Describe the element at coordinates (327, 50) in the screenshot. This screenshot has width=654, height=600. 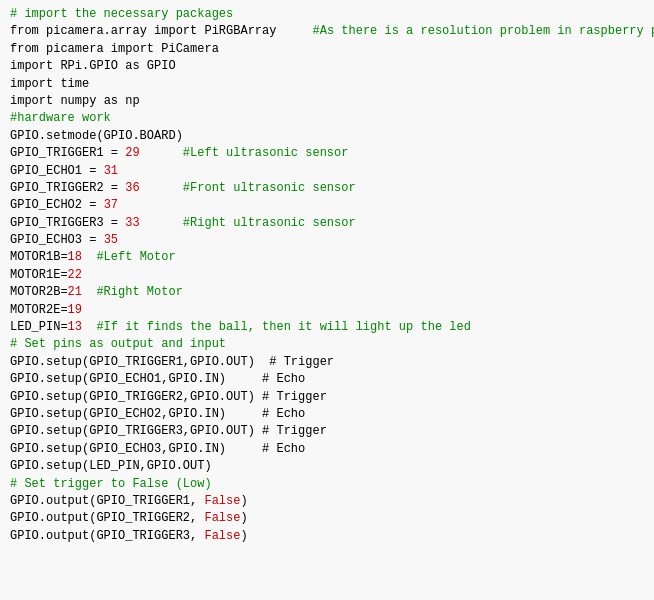
I see `code-line: from picamera import PiCamera` at that location.